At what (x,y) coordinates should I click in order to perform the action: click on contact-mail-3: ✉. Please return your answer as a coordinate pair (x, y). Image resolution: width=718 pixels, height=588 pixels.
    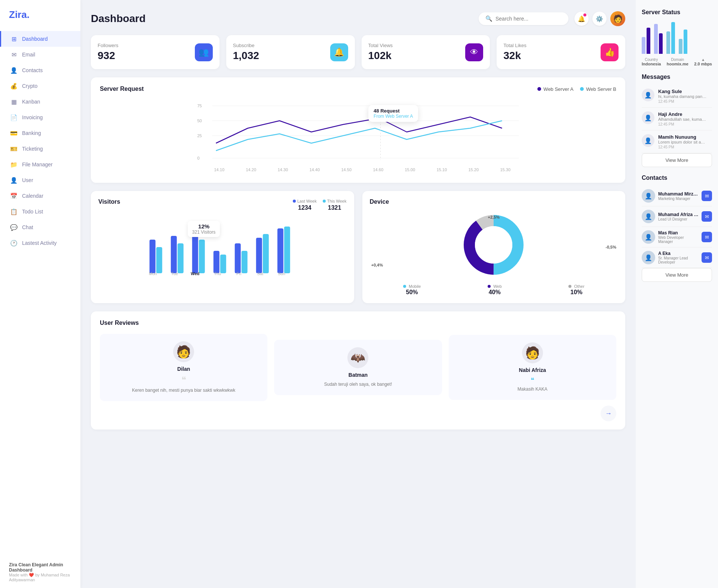
    Looking at the image, I should click on (707, 258).